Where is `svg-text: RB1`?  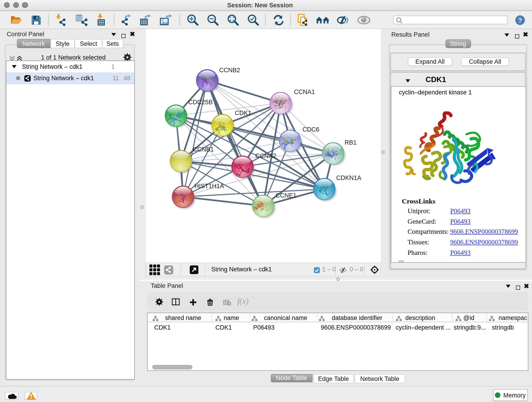 svg-text: RB1 is located at coordinates (350, 142).